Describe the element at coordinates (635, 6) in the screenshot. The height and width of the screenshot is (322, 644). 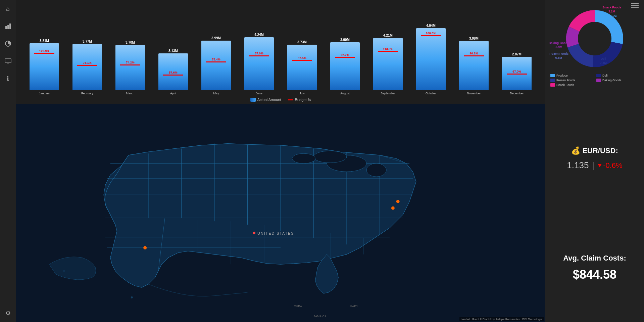
I see `hamburger-menu` at that location.